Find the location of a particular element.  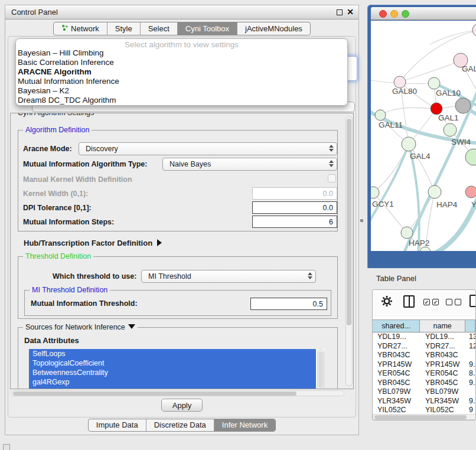

kernel-width-label: Kernel Width (0,1): is located at coordinates (56, 194).